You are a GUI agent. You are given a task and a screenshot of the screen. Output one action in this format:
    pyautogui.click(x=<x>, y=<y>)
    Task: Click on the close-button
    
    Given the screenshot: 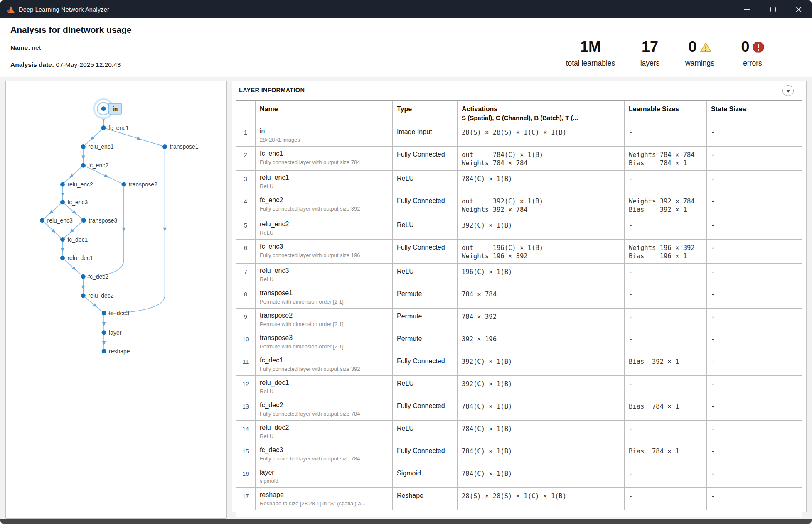 What is the action you would take?
    pyautogui.click(x=799, y=9)
    